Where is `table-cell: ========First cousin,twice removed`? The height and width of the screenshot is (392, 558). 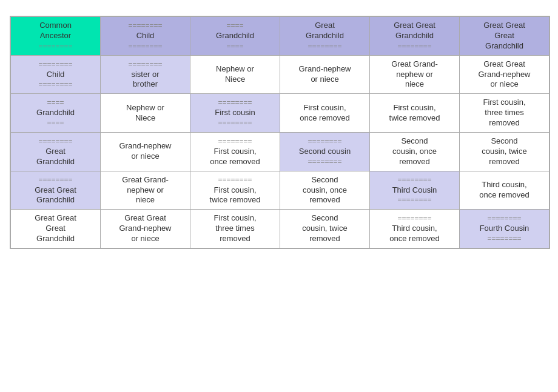 table-cell: ========First cousin,twice removed is located at coordinates (235, 190).